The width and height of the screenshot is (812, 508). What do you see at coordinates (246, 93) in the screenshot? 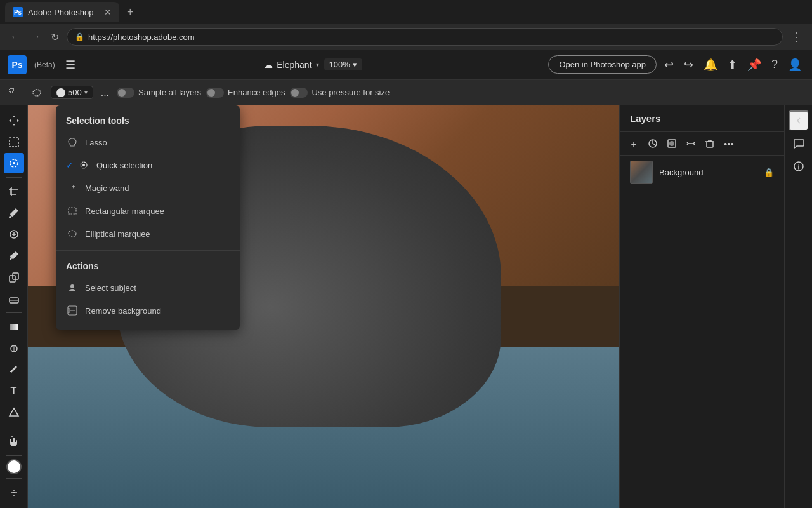
I see `enhance-edges-control: Enhance edges` at bounding box center [246, 93].